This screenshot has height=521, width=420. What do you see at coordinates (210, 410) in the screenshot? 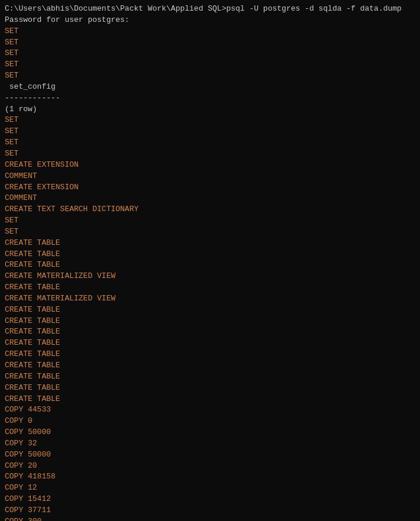
I see `output-line: COPY 44533` at bounding box center [210, 410].